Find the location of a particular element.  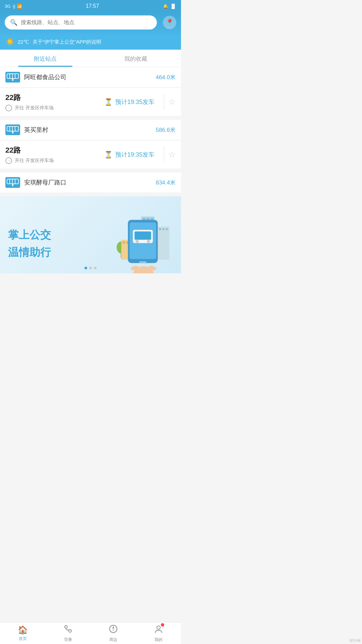

weather-notice: 关于"伊宁掌上公交"APP的说明 is located at coordinates (67, 42).